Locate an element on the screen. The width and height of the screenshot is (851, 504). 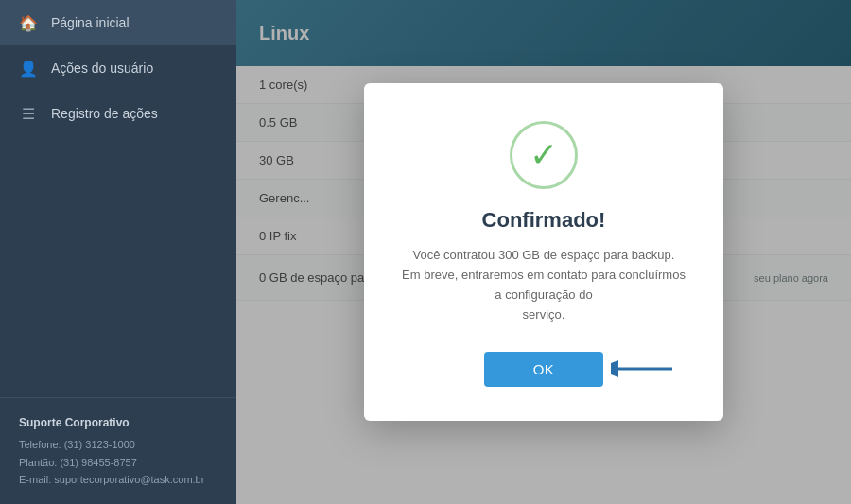
success-icon-circle: ✓ is located at coordinates (544, 155).